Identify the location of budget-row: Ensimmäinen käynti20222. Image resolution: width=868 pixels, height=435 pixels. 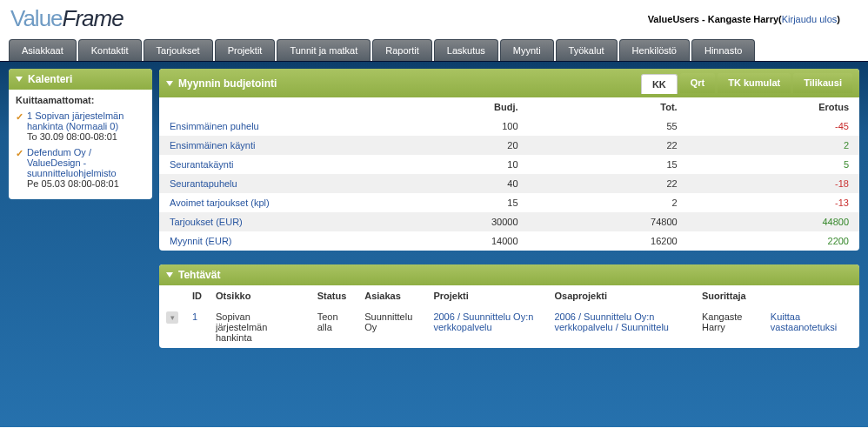
(510, 145).